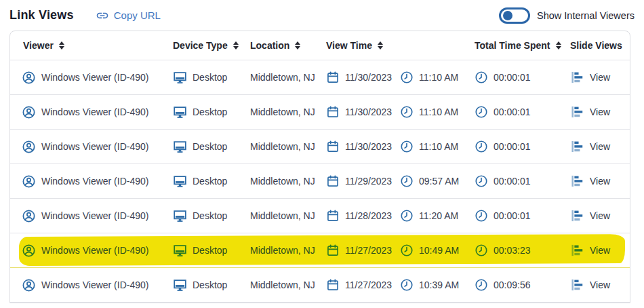 The image size is (644, 308). What do you see at coordinates (397, 181) in the screenshot?
I see `view-time-cell: 11/29/2023 09:57 AM` at bounding box center [397, 181].